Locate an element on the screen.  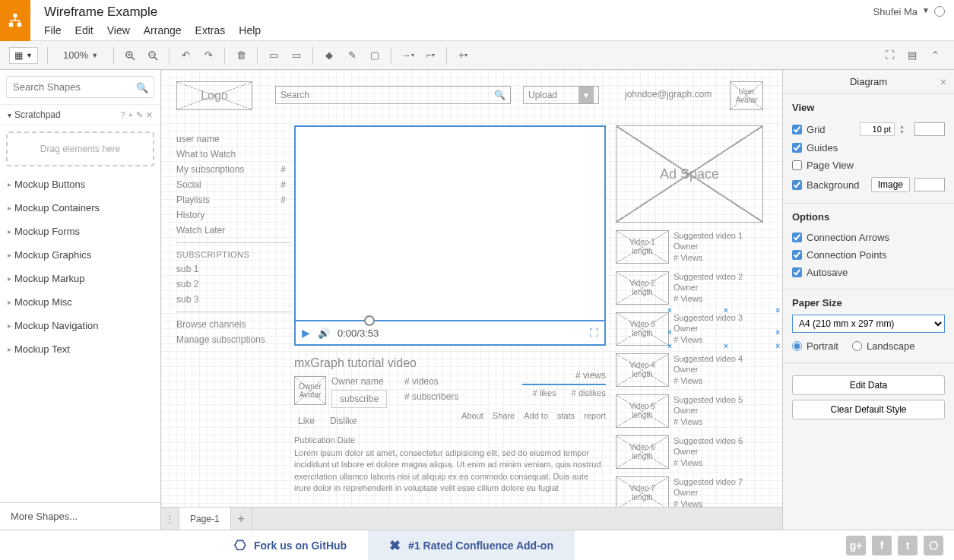
wf-nav-item: user name is located at coordinates (233, 139).